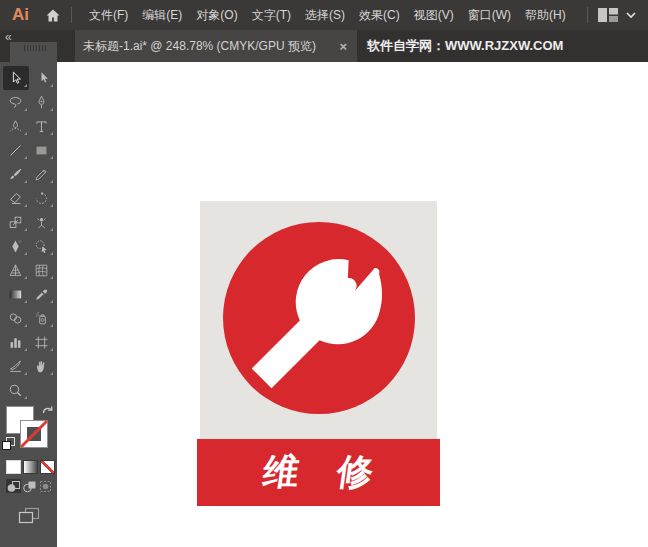 Image resolution: width=648 pixels, height=547 pixels. I want to click on tab-bar: « 未标题-1.ai* @ 248.78% (CMYK/GPU 预览) × 软件…, so click(324, 46).